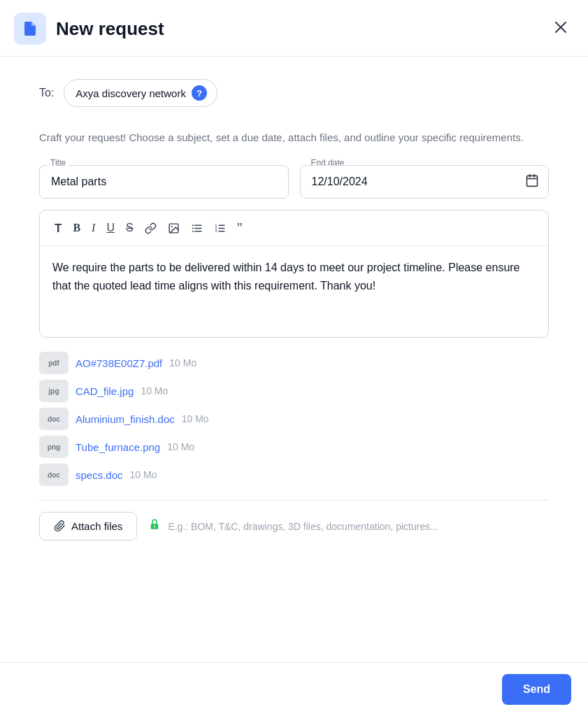  I want to click on header-left: New request, so click(89, 29).